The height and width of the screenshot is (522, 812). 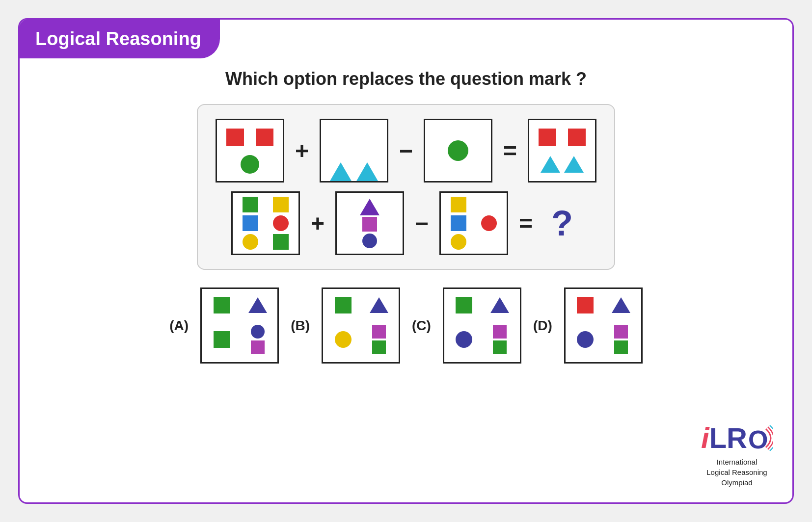 I want to click on logo-area: i L R O InternationalLogical ReasoningOl…, so click(x=737, y=454).